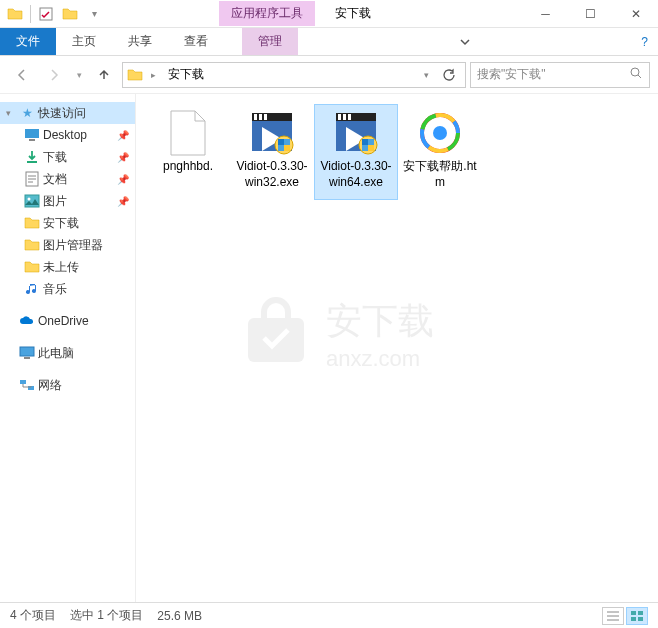 The image size is (658, 628). I want to click on network: 网络, so click(68, 385).